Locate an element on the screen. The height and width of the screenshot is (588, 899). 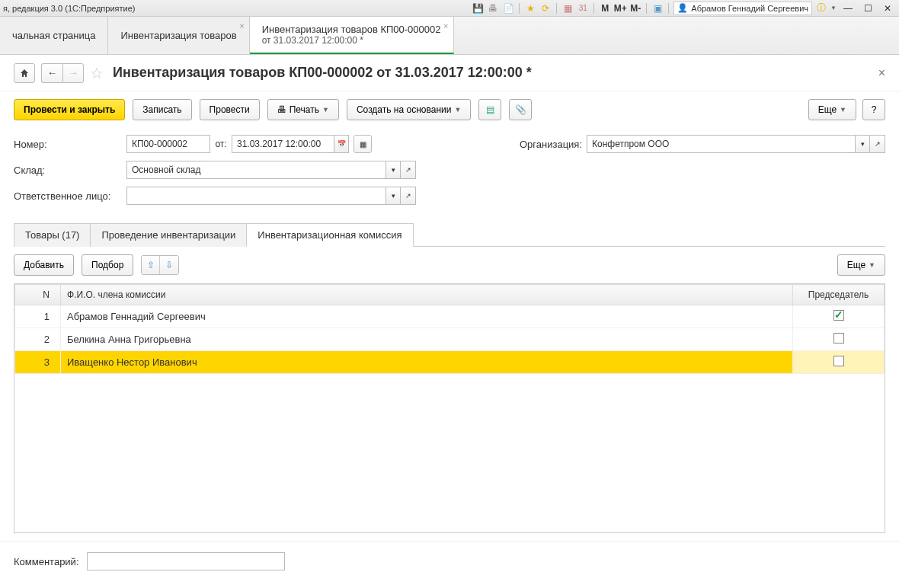
save-button: Записать is located at coordinates (162, 110).